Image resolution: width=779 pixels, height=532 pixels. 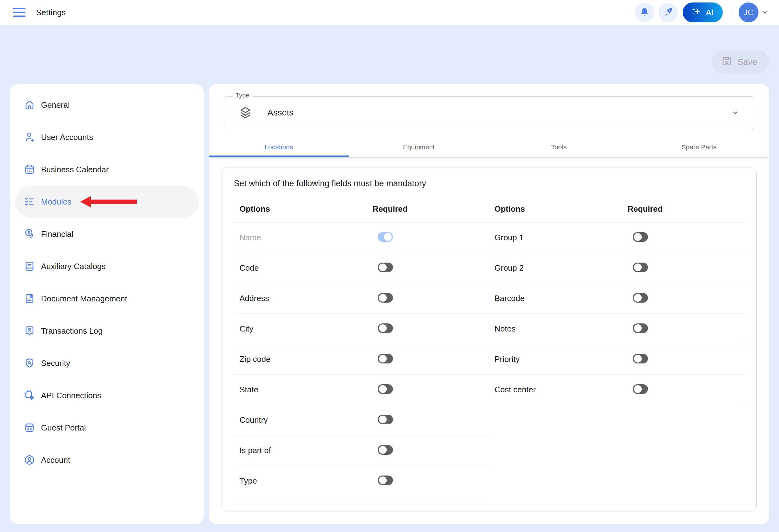 I want to click on sidebar-item-business-calendar: Business Calendar, so click(x=107, y=170).